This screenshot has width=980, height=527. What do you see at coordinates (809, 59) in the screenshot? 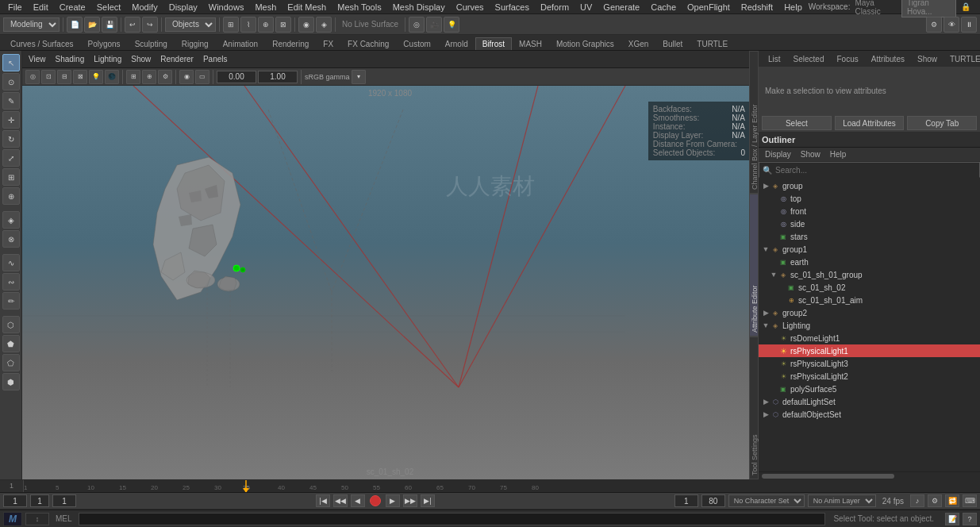
I see `attr-tab-selected: Selected` at bounding box center [809, 59].